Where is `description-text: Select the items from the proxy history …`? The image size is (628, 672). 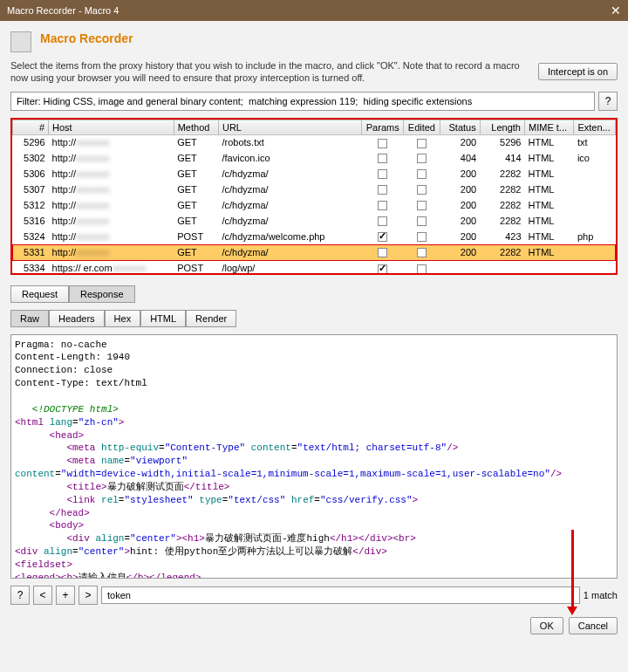 description-text: Select the items from the proxy history … is located at coordinates (270, 72).